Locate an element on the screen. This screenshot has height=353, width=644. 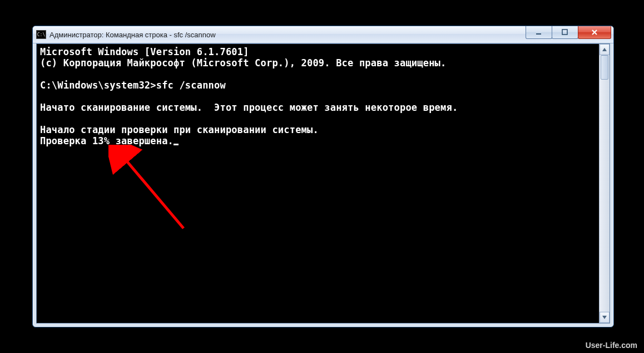
console-line: (c) Корпорация Майкрософт (Microsoft Cor… is located at coordinates (243, 63).